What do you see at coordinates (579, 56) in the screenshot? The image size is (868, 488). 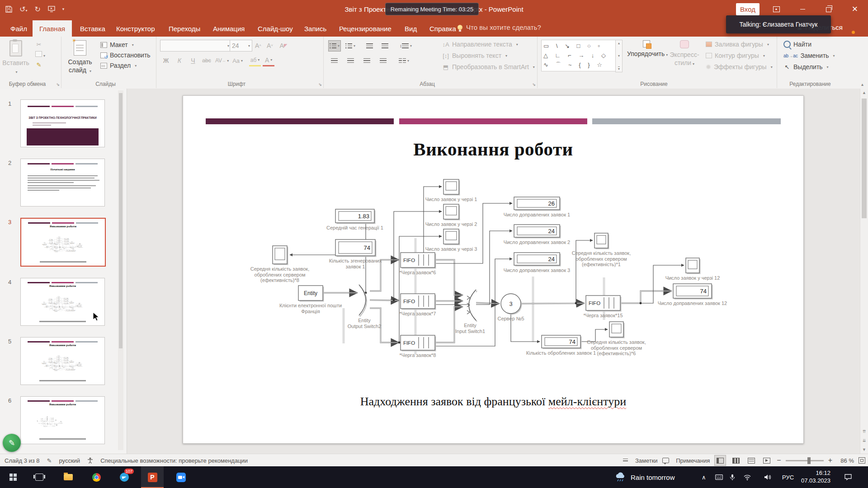 I see `shapes-gallery: ▭ \ ↘ □ ○ ▫△ ∟ ⌐ → ↓ ◇∿ ⌒ ~ { } ☆` at bounding box center [579, 56].